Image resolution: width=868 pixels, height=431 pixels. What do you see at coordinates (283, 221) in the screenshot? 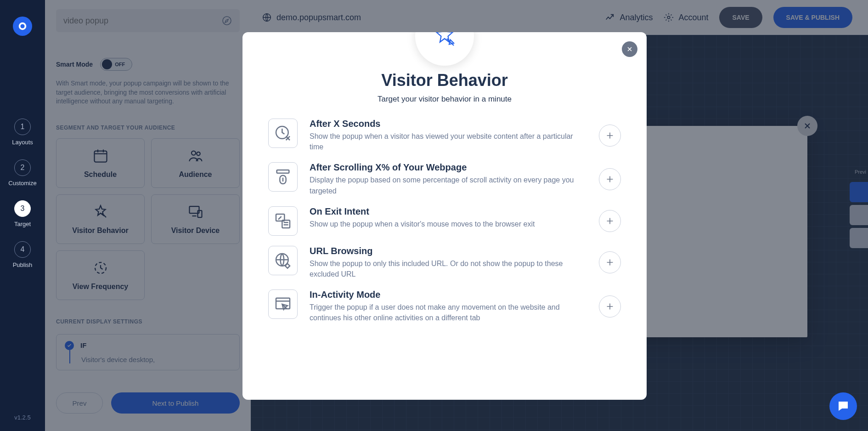
I see `exit-intent-icon` at bounding box center [283, 221].